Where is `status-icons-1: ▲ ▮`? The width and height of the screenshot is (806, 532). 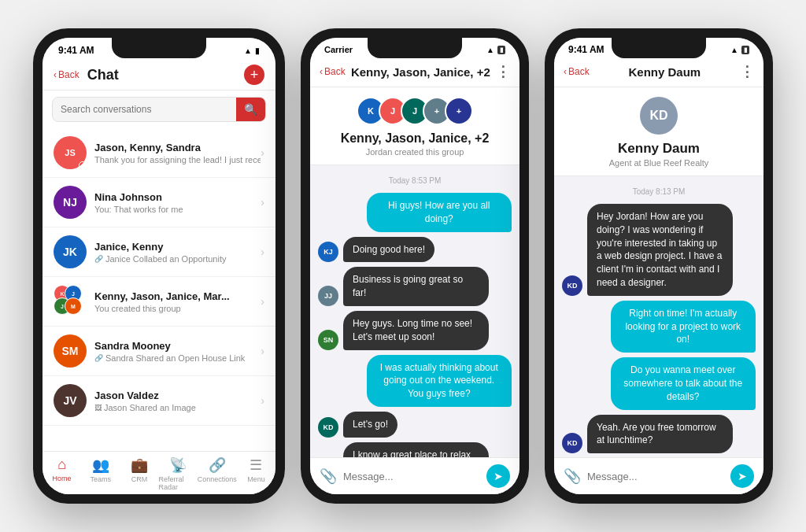 status-icons-1: ▲ ▮ is located at coordinates (252, 50).